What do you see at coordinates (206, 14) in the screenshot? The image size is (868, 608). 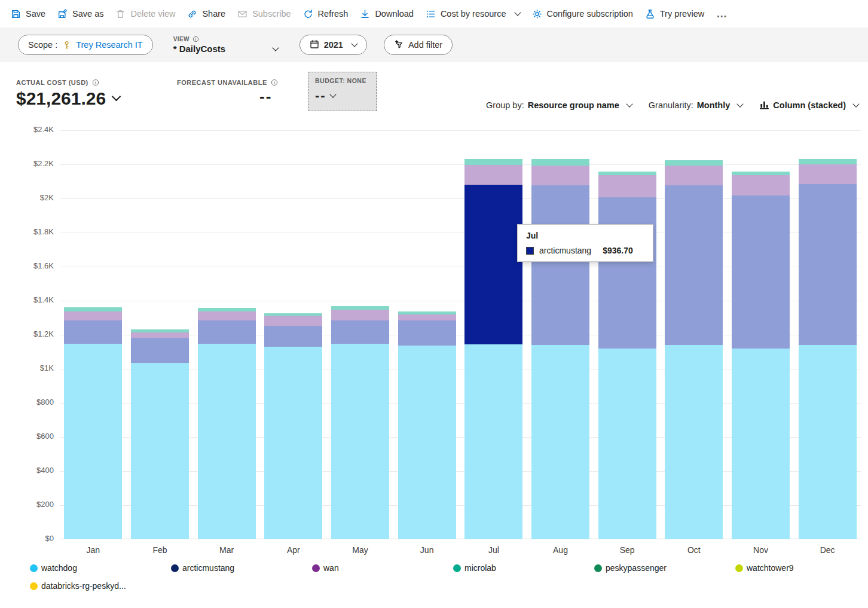 I see `toolbar-share: Share` at bounding box center [206, 14].